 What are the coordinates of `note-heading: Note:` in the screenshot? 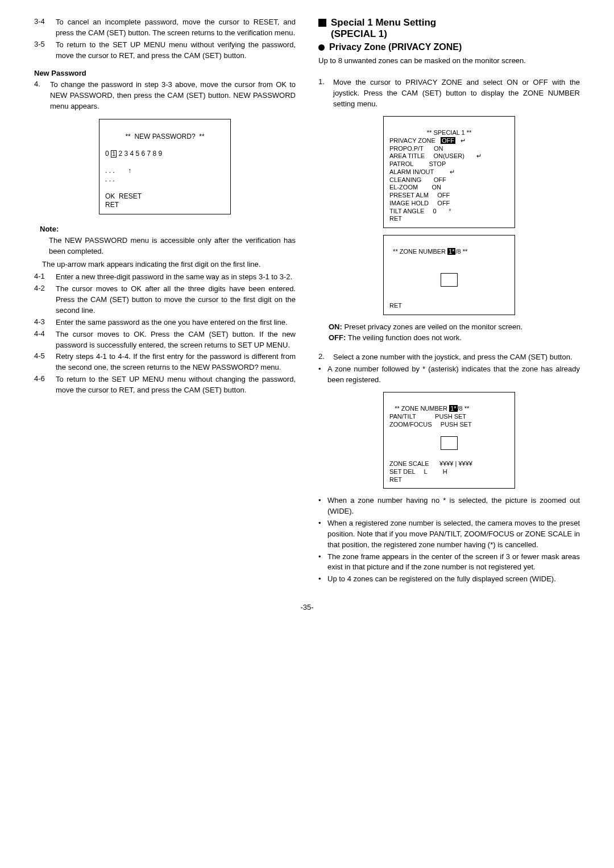 It's located at (168, 229).